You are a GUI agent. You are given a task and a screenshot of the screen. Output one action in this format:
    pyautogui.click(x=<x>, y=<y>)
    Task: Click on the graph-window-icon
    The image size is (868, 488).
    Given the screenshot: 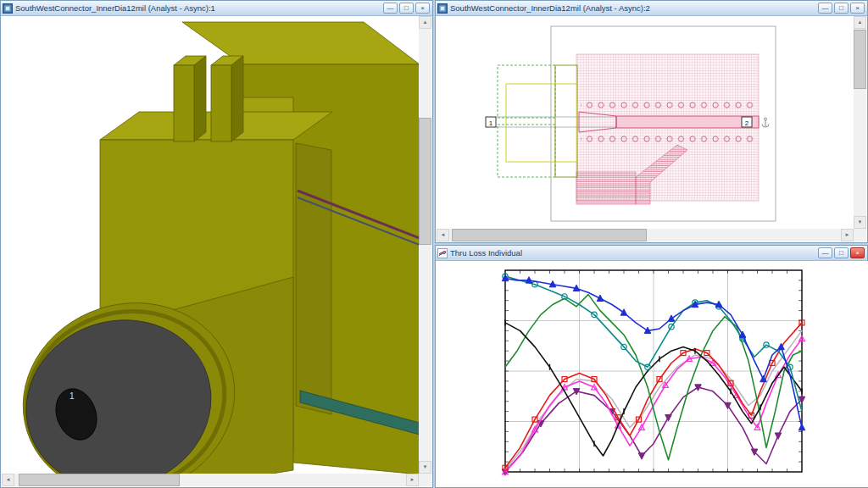 What is the action you would take?
    pyautogui.click(x=442, y=253)
    